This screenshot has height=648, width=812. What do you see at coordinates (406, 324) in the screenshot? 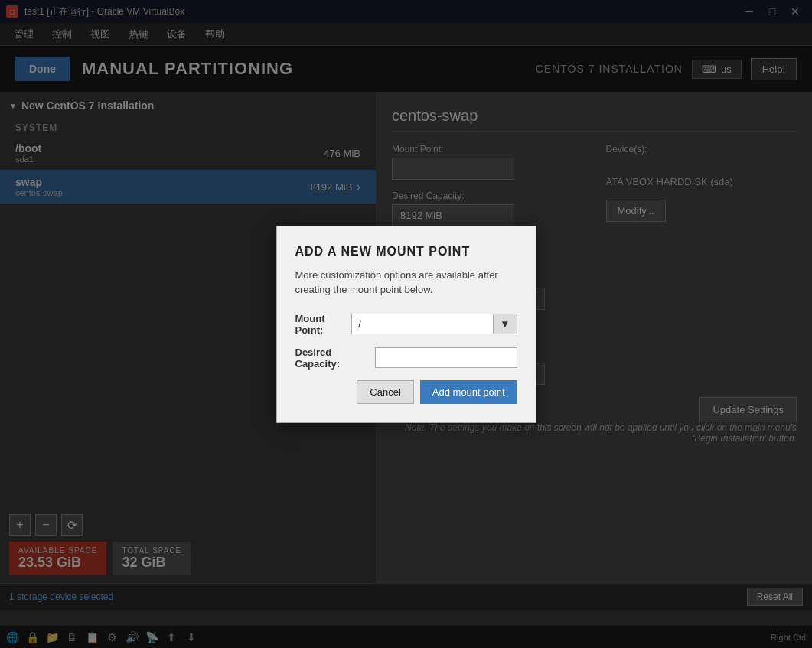
I see `modal-mount-point-field: Mount Point: ▼` at bounding box center [406, 324].